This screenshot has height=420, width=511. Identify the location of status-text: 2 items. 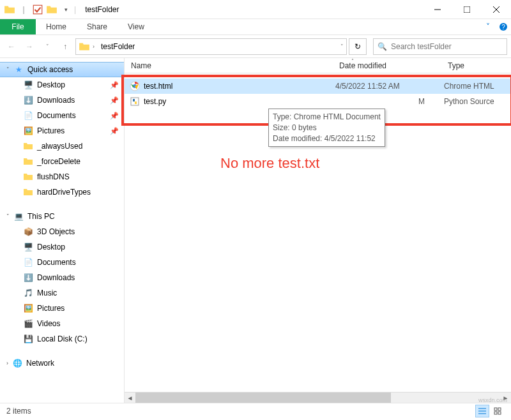
(19, 411).